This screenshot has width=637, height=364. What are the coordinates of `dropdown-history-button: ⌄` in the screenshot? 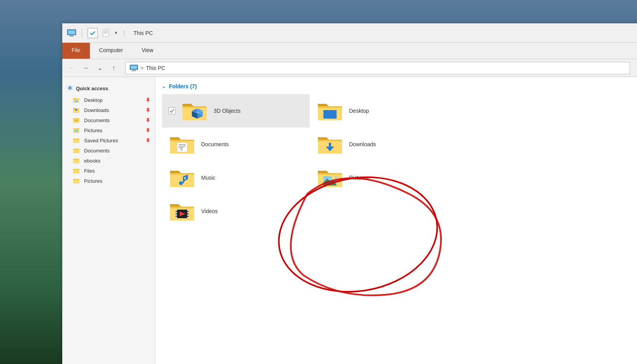 It's located at (100, 68).